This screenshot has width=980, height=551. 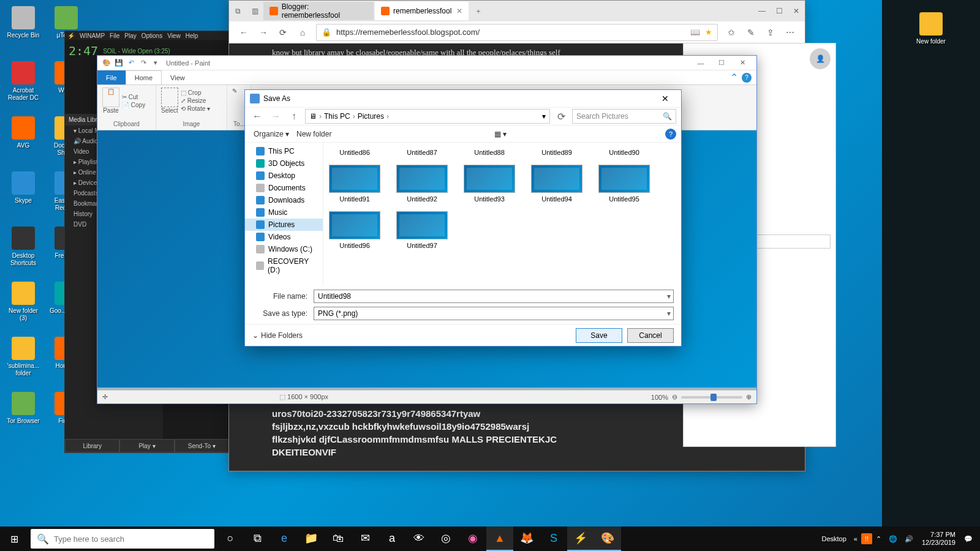 What do you see at coordinates (355, 184) in the screenshot?
I see `file-item: Untitled91` at bounding box center [355, 184].